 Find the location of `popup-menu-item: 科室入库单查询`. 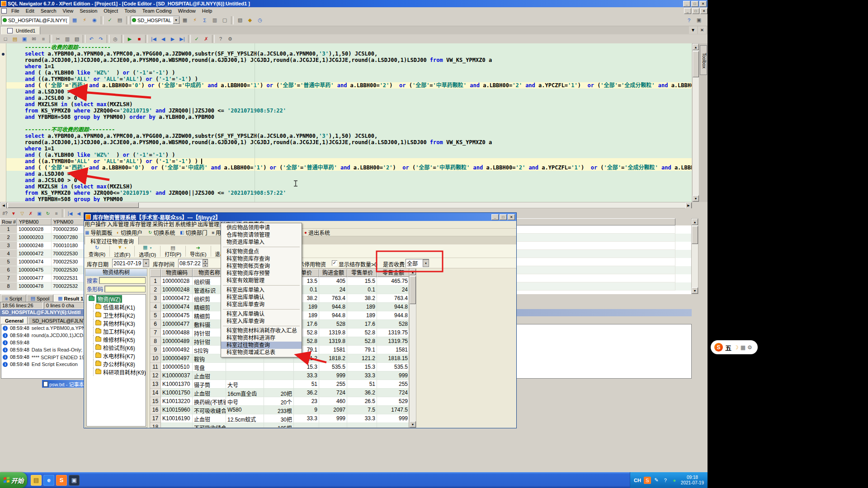

popup-menu-item: 科室入库单查询 is located at coordinates (261, 321).